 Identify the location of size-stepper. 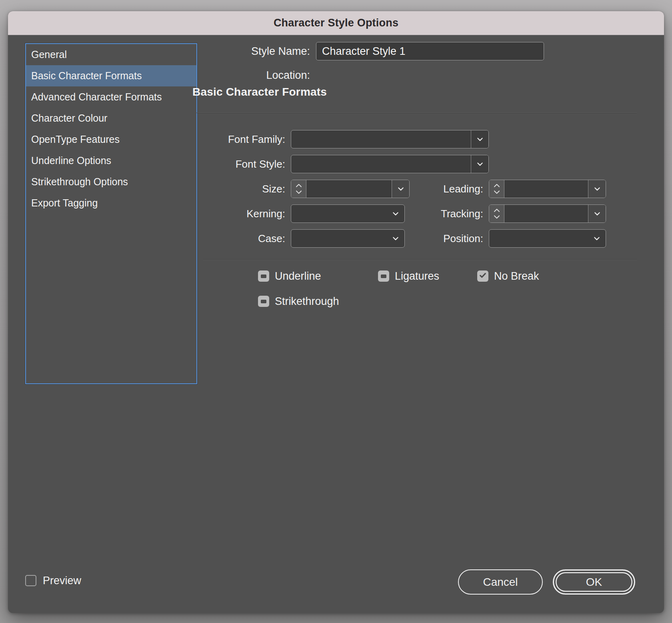
(299, 189).